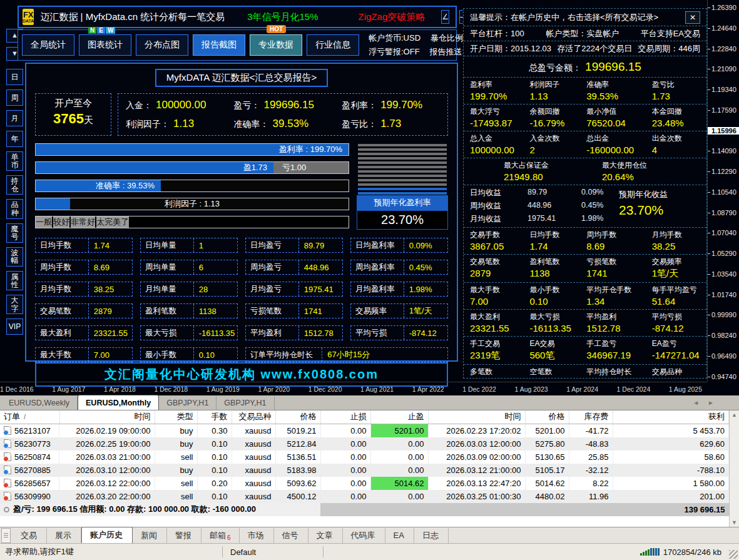  Describe the element at coordinates (696, 403) in the screenshot. I see `tab-scroll-left-icon: ◄` at that location.